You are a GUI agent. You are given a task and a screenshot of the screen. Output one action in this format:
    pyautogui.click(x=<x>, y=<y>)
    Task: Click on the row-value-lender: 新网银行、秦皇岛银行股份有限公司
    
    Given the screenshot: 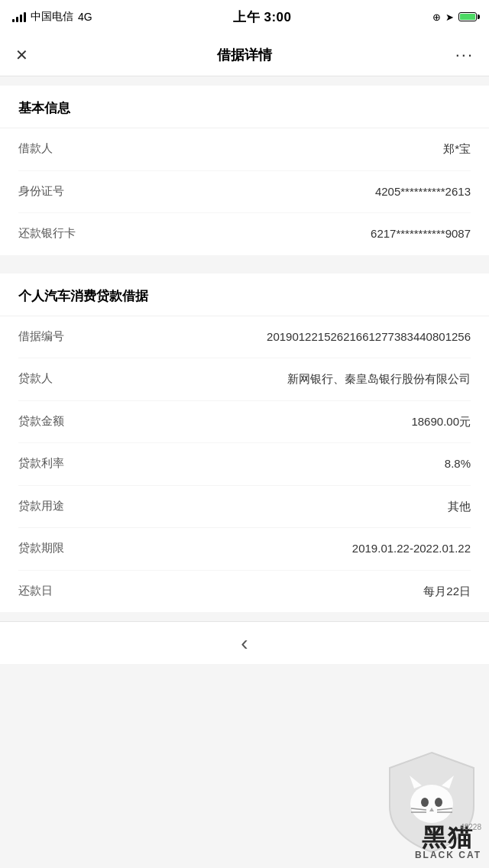 What is the action you would take?
    pyautogui.click(x=379, y=379)
    